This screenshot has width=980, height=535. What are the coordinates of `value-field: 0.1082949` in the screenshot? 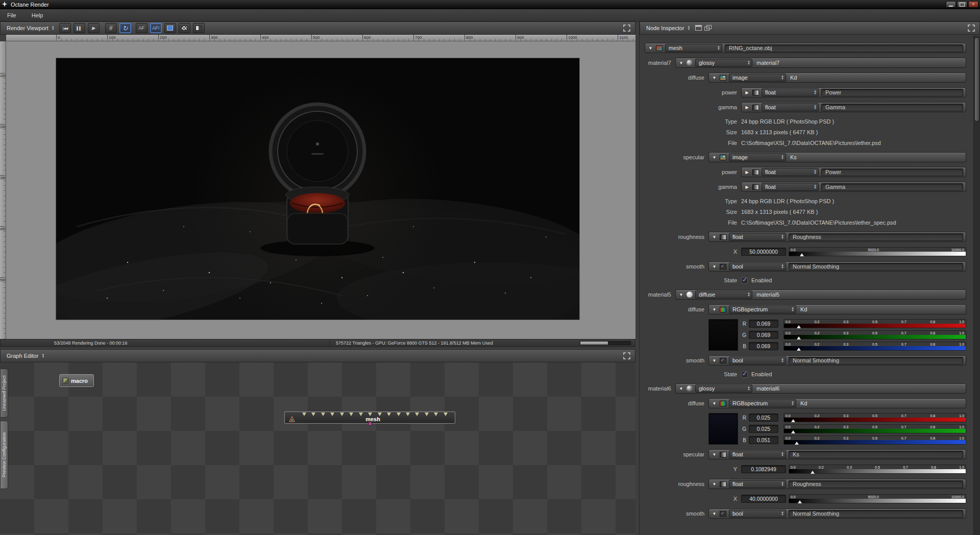 It's located at (764, 469).